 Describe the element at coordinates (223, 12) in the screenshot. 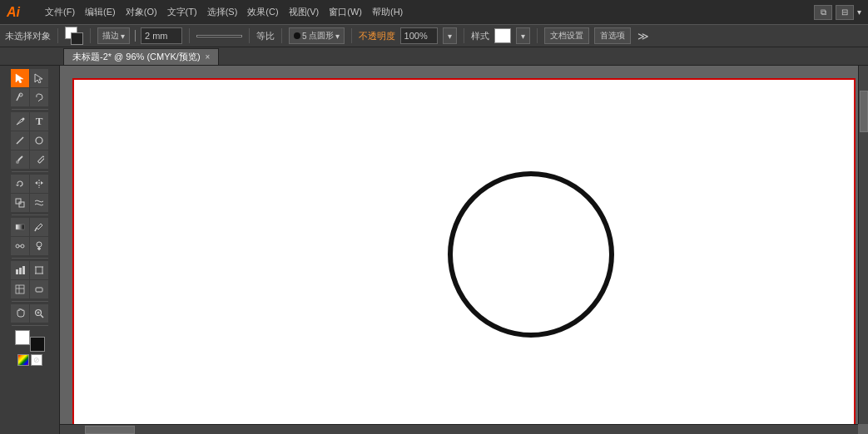

I see `menu-select: 选择(S)` at that location.